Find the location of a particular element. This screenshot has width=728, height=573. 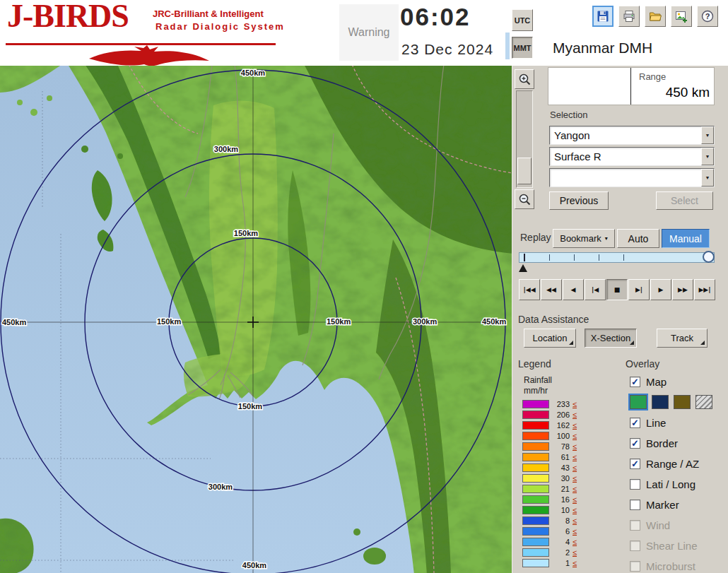

zoom-out-button is located at coordinates (524, 199).